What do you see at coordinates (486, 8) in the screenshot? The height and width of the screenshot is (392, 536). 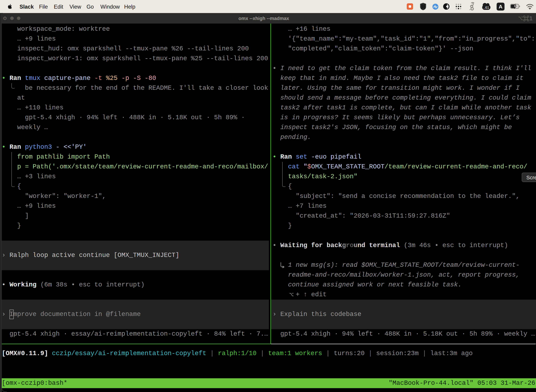 I see `svg-text: ..61` at bounding box center [486, 8].